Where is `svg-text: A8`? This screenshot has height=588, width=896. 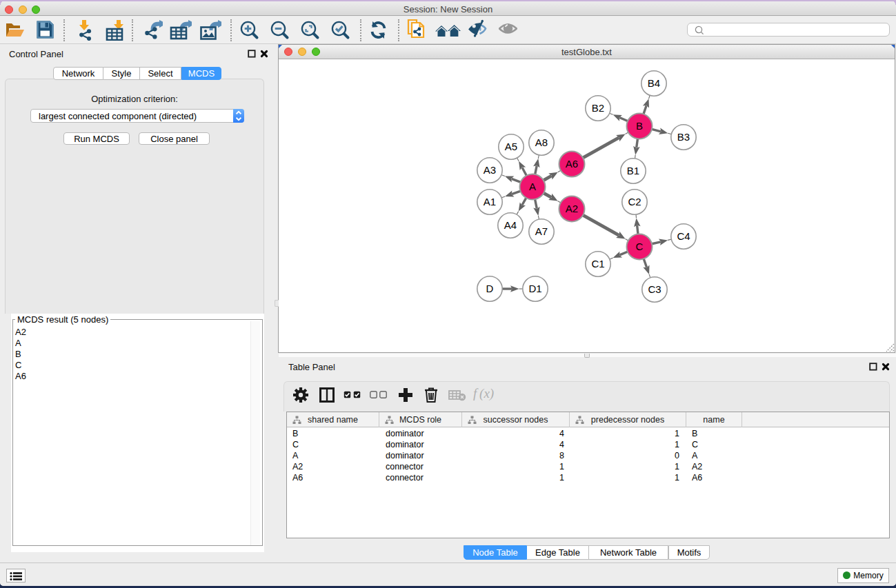 svg-text: A8 is located at coordinates (541, 142).